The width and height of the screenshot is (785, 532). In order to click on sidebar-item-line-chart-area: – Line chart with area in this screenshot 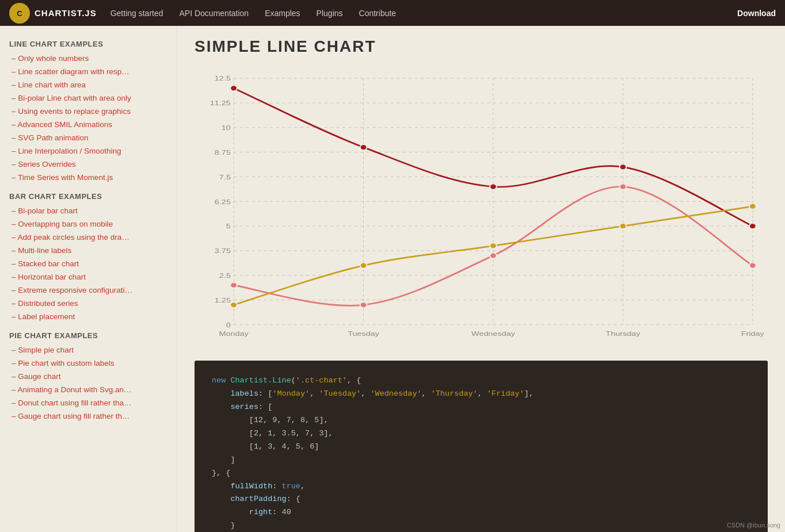, I will do `click(89, 85)`.